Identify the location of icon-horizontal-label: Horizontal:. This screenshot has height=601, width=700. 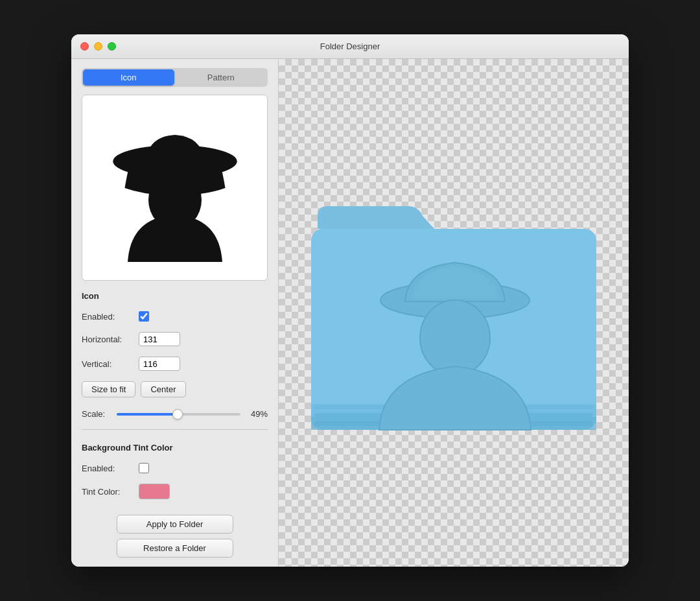
(108, 340).